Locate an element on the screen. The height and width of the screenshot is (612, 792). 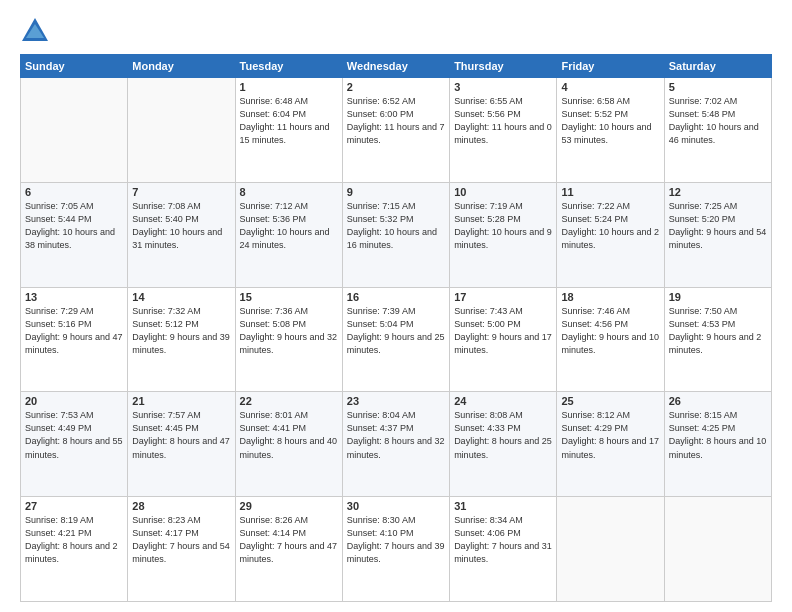
cell-content: Sunrise: 7:36 AM Sunset: 5:08 PM Dayligh… is located at coordinates (289, 331).